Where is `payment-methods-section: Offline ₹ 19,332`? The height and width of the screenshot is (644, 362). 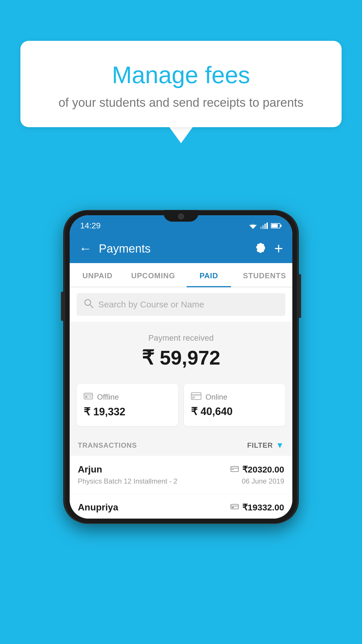
payment-methods-section: Offline ₹ 19,332 is located at coordinates (181, 407).